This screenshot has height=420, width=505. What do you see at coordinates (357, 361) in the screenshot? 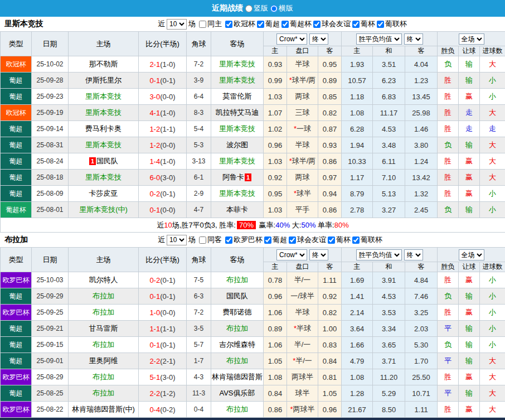
I see `avg-home-odds: 4.79` at bounding box center [357, 361].